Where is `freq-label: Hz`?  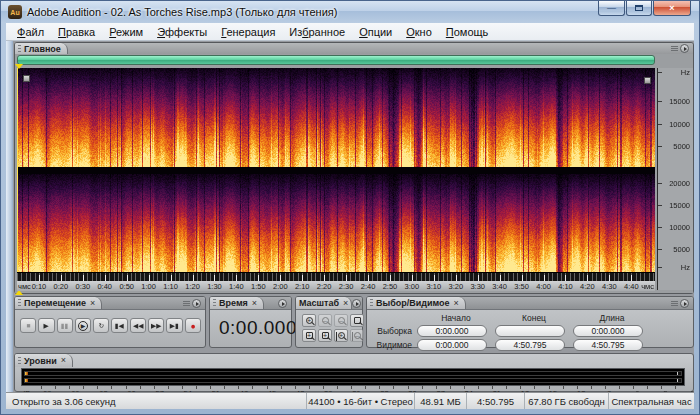 freq-label: Hz is located at coordinates (686, 72).